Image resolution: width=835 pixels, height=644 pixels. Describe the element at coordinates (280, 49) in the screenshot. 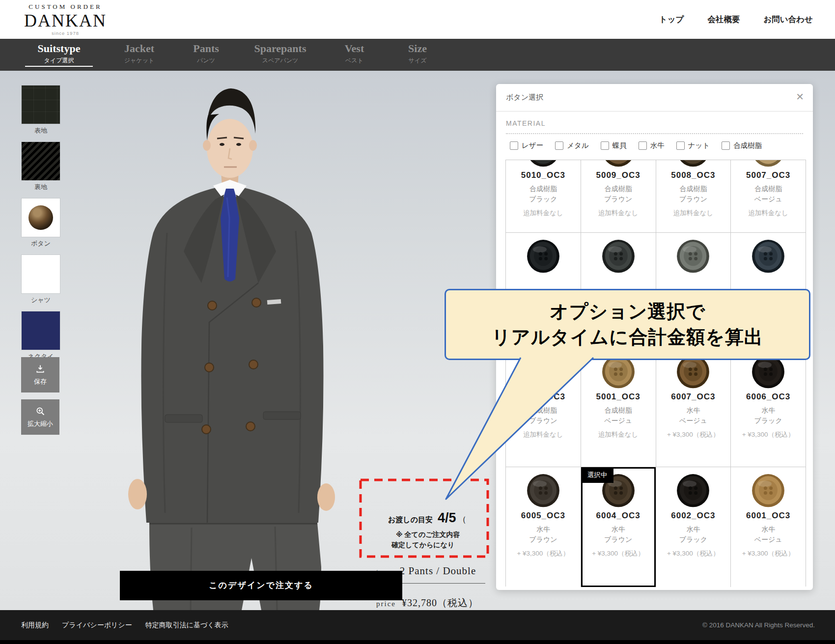

I see `tab-label-en: Sparepants` at that location.